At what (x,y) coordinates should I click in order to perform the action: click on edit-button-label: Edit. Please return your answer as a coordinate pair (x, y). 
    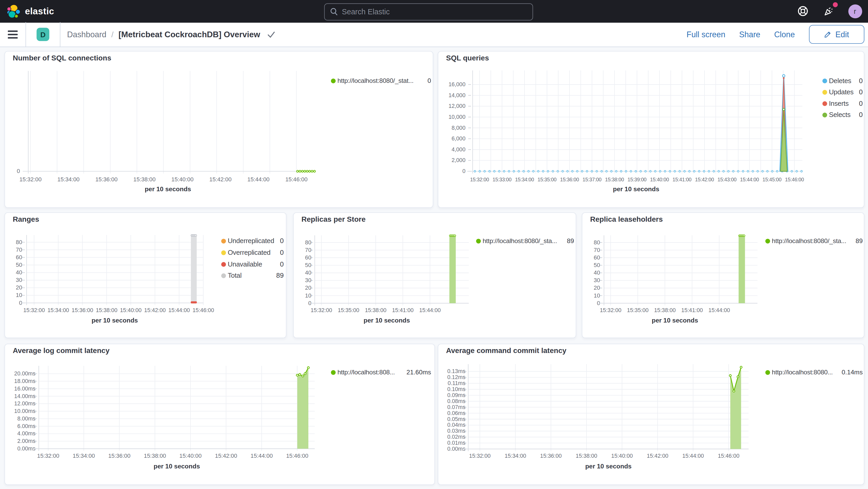
    Looking at the image, I should click on (842, 34).